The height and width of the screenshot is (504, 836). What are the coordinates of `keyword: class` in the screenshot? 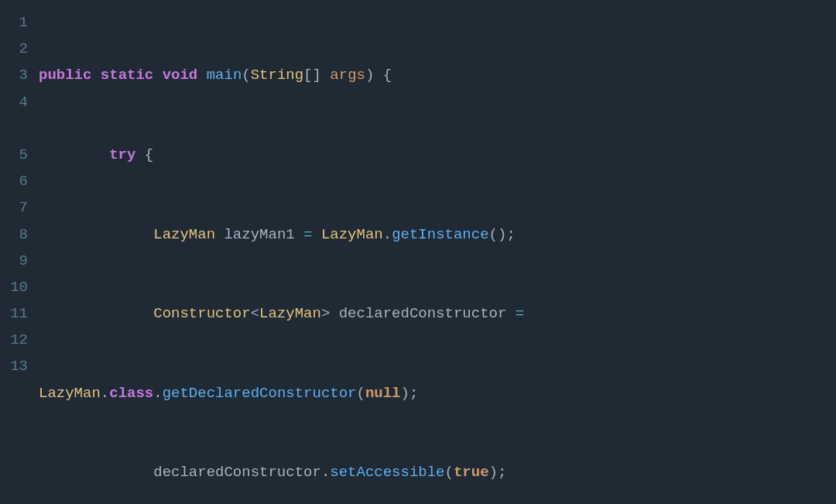 It's located at (132, 393).